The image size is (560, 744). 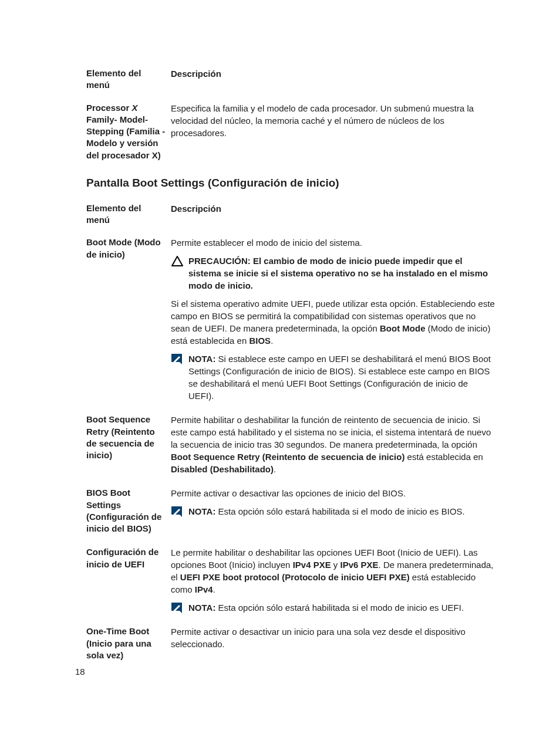 I want to click on row-boot-seq-retry: Boot Sequence Retry (Reintento de secuen…, so click(x=291, y=445).